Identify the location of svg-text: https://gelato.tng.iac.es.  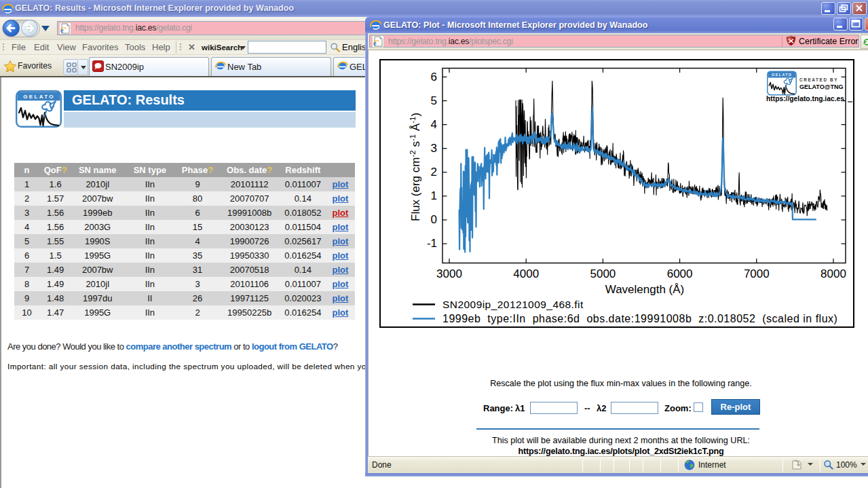
(805, 99).